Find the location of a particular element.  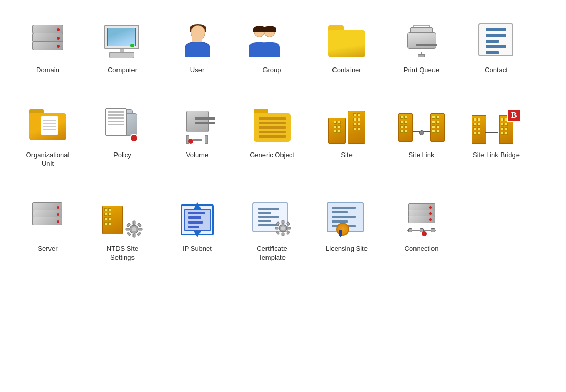

site-link-bridge-item: B Site Link Bridge is located at coordinates (496, 133).